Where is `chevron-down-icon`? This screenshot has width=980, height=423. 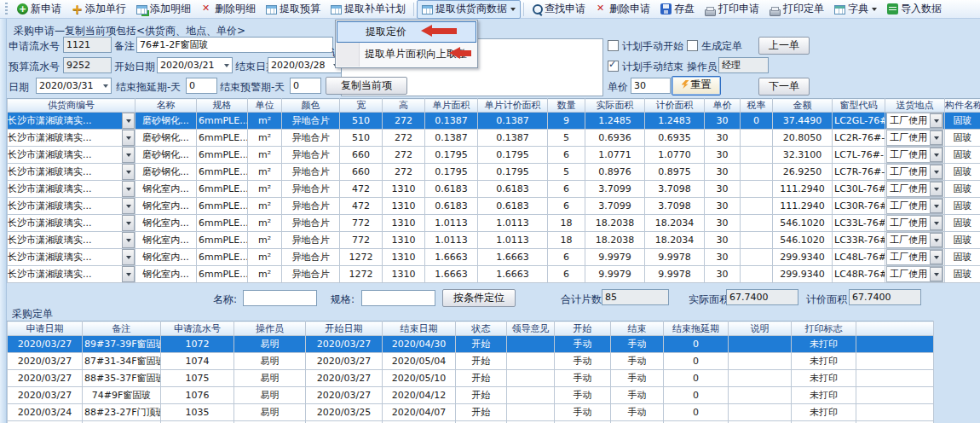
chevron-down-icon is located at coordinates (106, 86).